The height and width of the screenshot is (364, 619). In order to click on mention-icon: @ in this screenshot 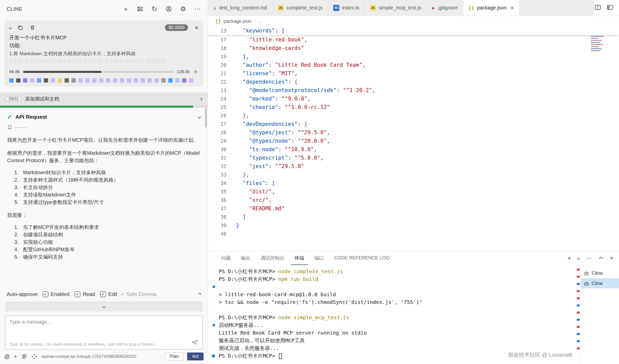, I will do `click(7, 357)`.